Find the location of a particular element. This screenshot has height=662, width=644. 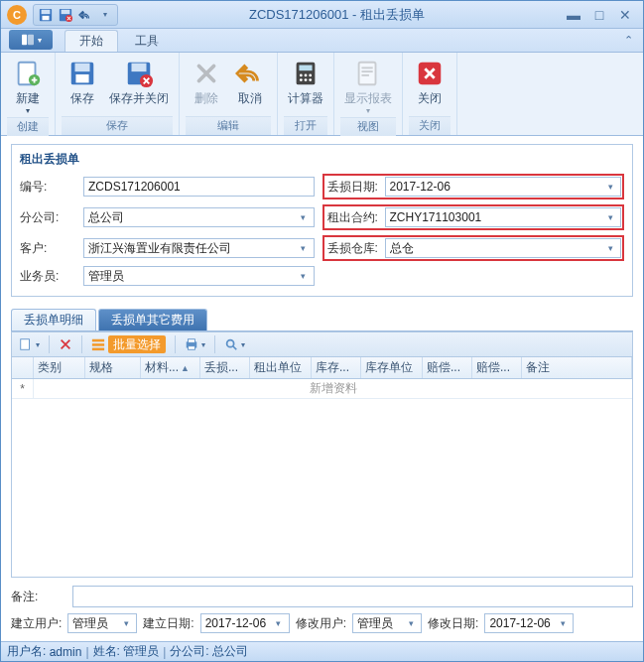

field-create-date: 2017-12-06▾ is located at coordinates (245, 623).